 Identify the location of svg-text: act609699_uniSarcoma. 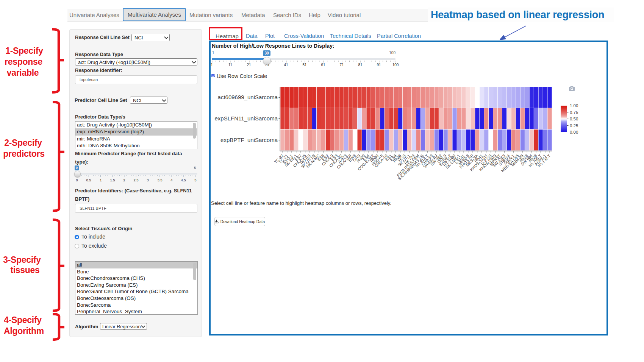
(248, 97).